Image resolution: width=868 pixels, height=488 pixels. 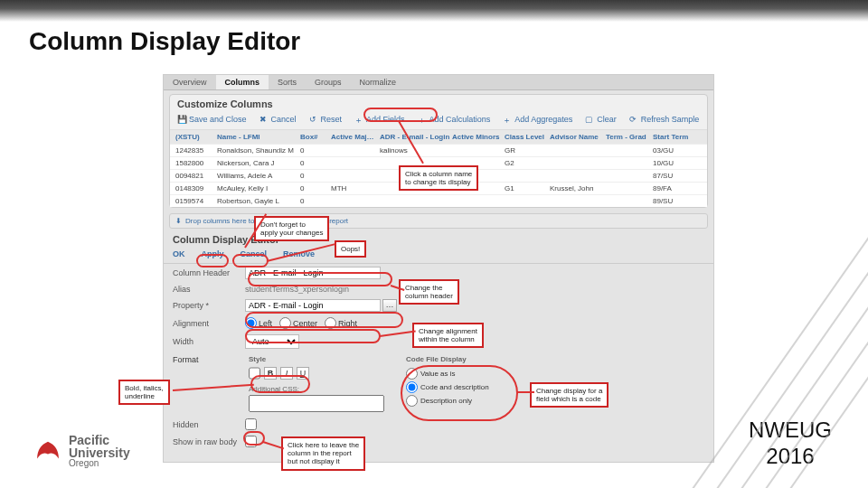 What do you see at coordinates (287, 373) in the screenshot?
I see `italic-button: I` at bounding box center [287, 373].